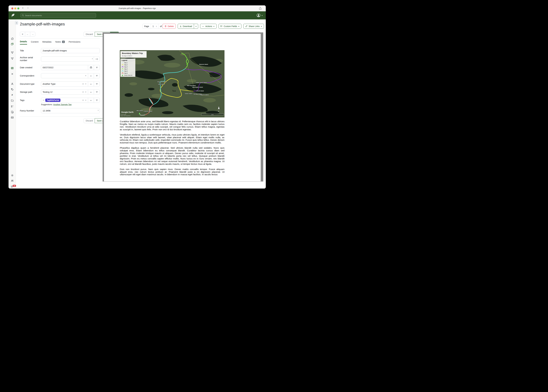 This screenshot has height=392, width=548. What do you see at coordinates (12, 118) in the screenshot?
I see `sidebar-item-mail` at bounding box center [12, 118].